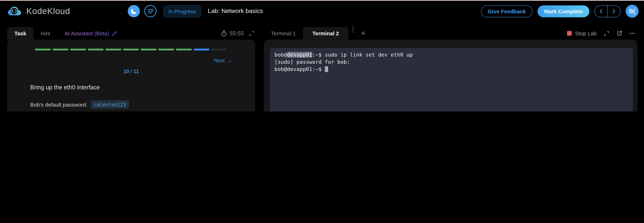 Image resolution: width=644 pixels, height=223 pixels. What do you see at coordinates (182, 11) in the screenshot?
I see `status-badge: In Progress` at bounding box center [182, 11].